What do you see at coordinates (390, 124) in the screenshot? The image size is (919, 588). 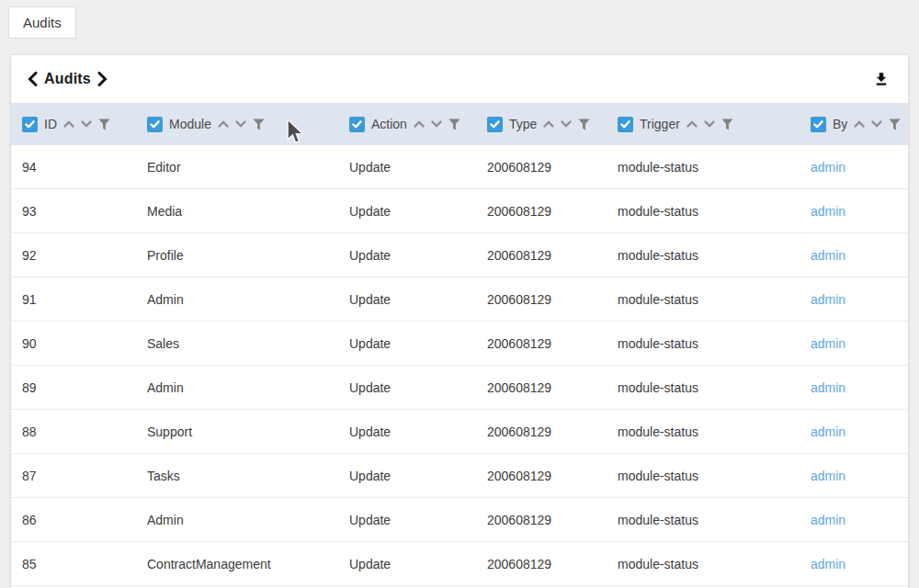 I see `column-label: Action` at bounding box center [390, 124].